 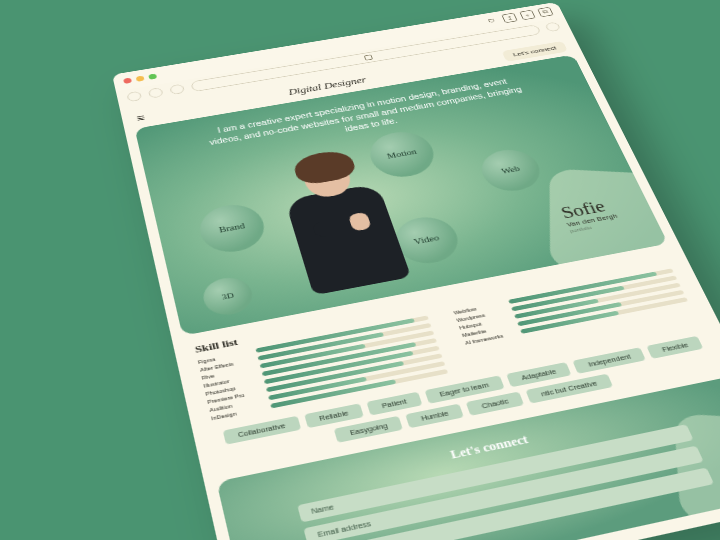 What do you see at coordinates (152, 76) in the screenshot?
I see `maximize-icon` at bounding box center [152, 76].